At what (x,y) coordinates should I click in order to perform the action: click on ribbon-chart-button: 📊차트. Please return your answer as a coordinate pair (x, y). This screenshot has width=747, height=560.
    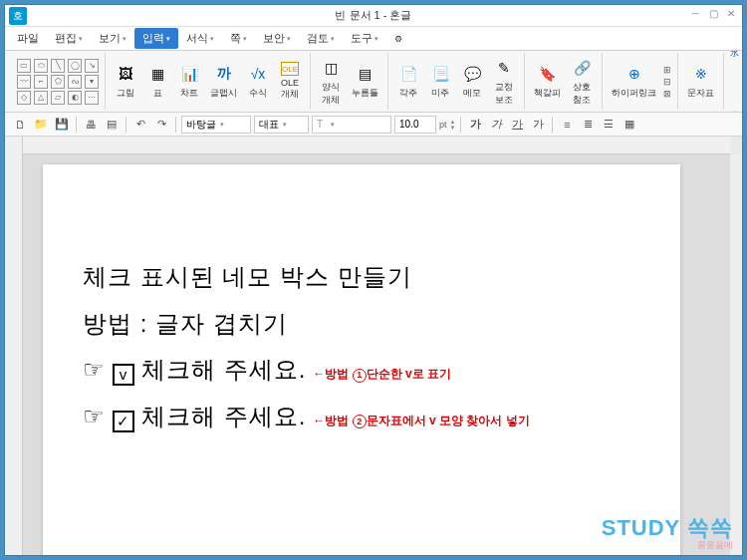
    Looking at the image, I should click on (189, 82).